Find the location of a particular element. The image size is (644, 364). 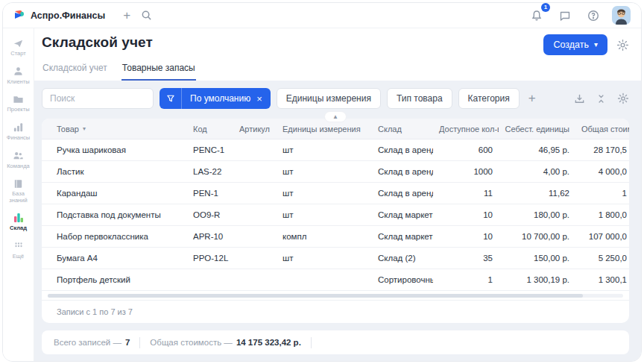

column-header: Артикул is located at coordinates (255, 129).